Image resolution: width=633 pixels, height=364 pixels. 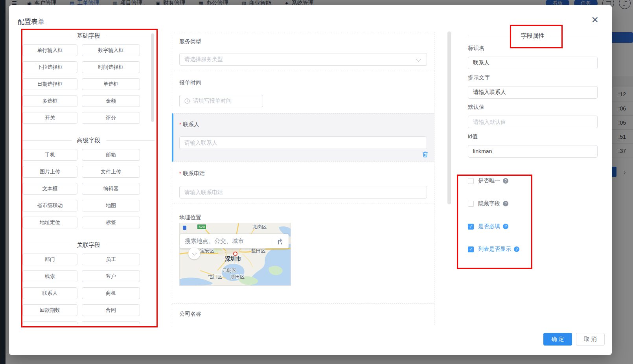 I want to click on option-label: 是否唯一, so click(x=489, y=181).